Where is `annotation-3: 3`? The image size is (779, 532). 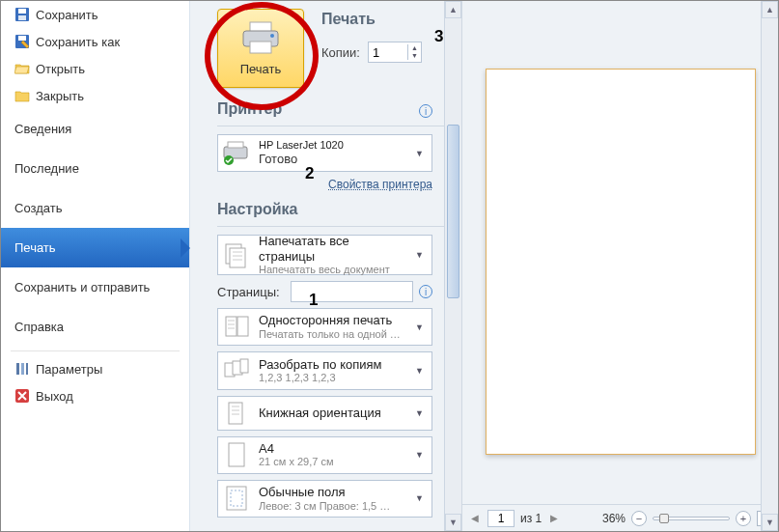 annotation-3: 3 is located at coordinates (438, 37).